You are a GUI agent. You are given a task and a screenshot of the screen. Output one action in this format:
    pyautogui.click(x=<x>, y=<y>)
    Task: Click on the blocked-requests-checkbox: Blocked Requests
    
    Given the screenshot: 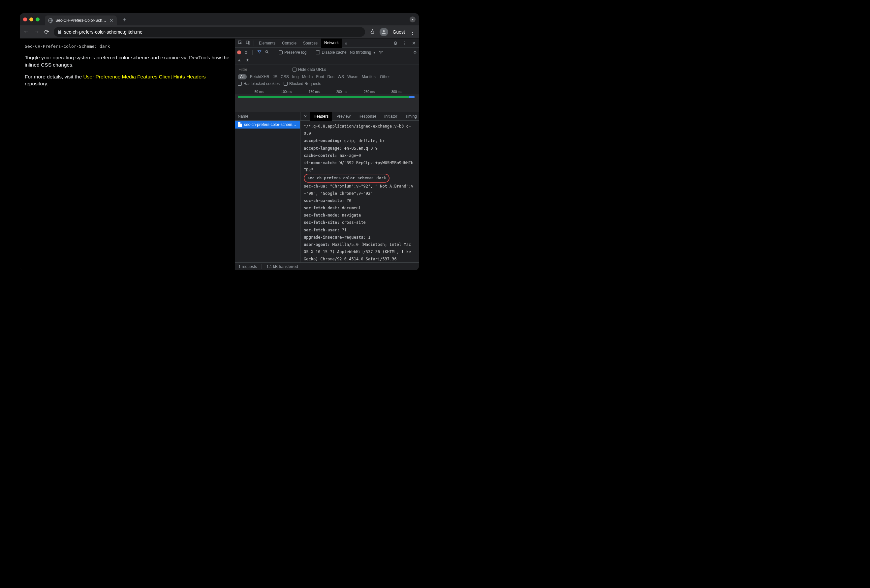 What is the action you would take?
    pyautogui.click(x=302, y=84)
    